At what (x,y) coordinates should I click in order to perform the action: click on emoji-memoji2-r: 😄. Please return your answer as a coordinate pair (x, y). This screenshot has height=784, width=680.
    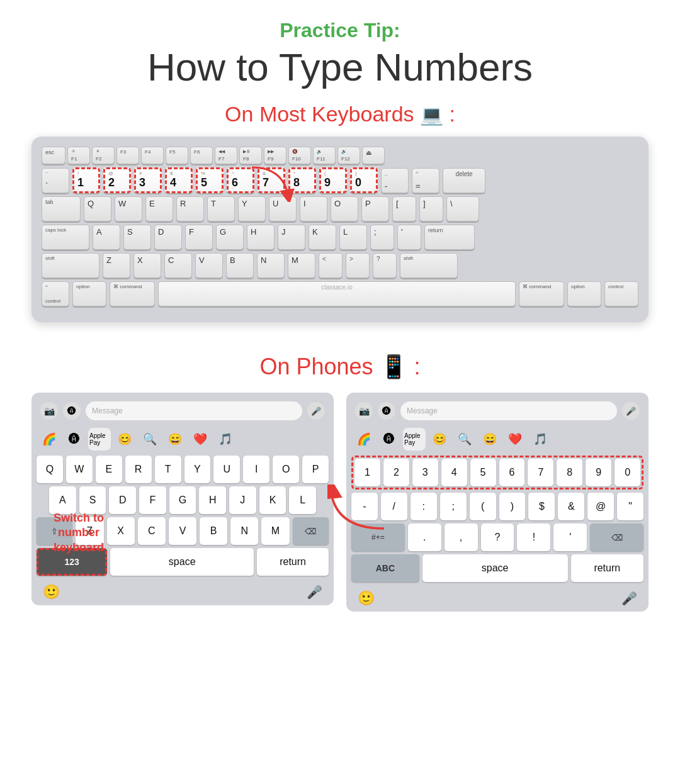
    Looking at the image, I should click on (490, 439).